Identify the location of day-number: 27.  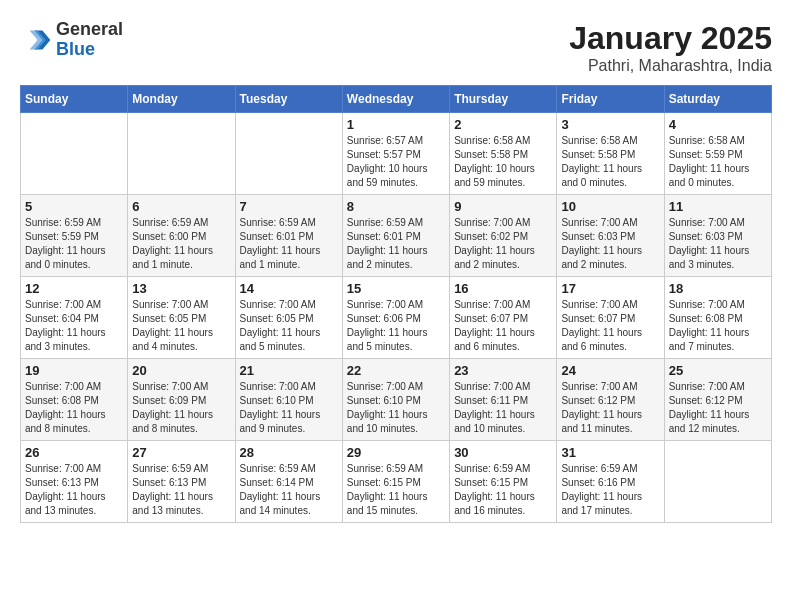
(181, 452).